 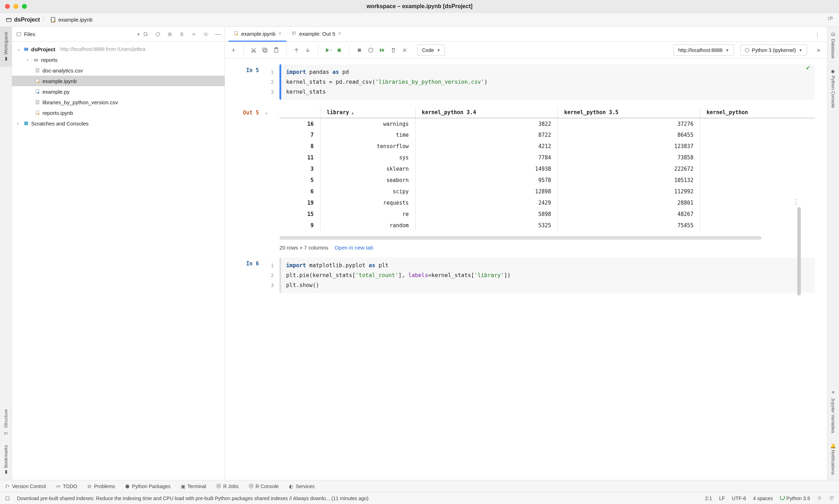 I want to click on tab-todo: ≔TODO, so click(x=66, y=486).